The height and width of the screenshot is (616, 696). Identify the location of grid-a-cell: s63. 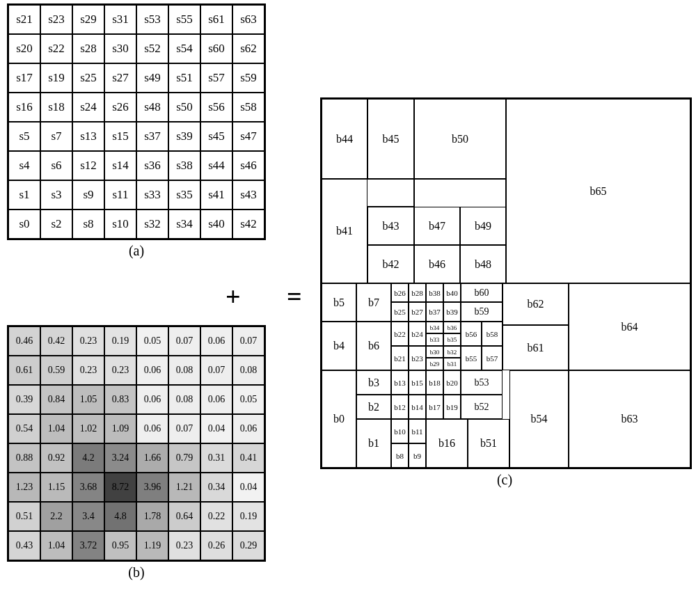
(248, 19).